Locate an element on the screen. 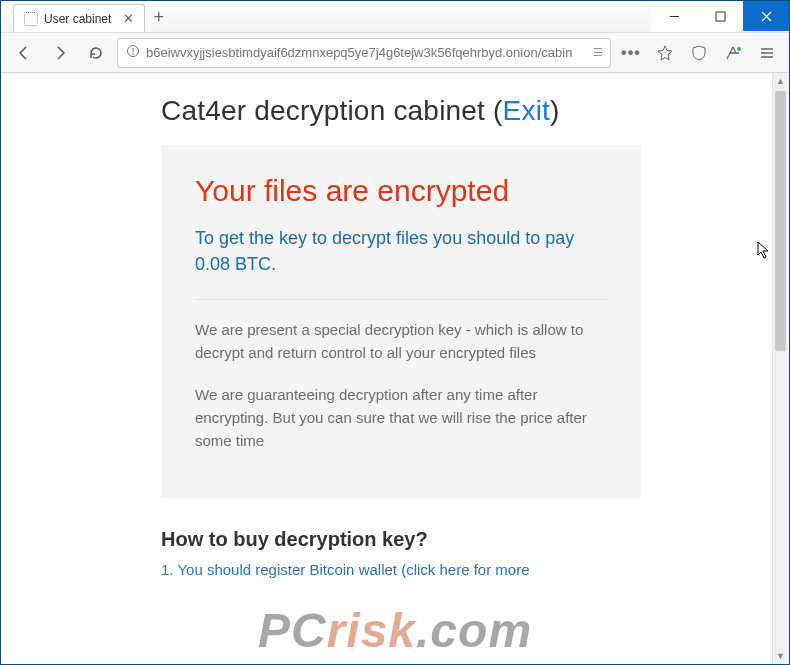 The height and width of the screenshot is (665, 790). menu-hamburger-icon is located at coordinates (767, 53).